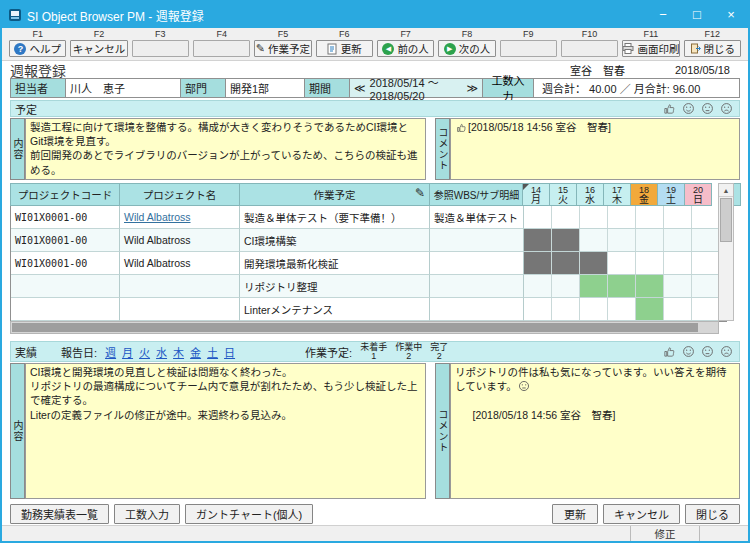 This screenshot has width=750, height=543. I want to click on actual-comment-label: コメント, so click(442, 431).